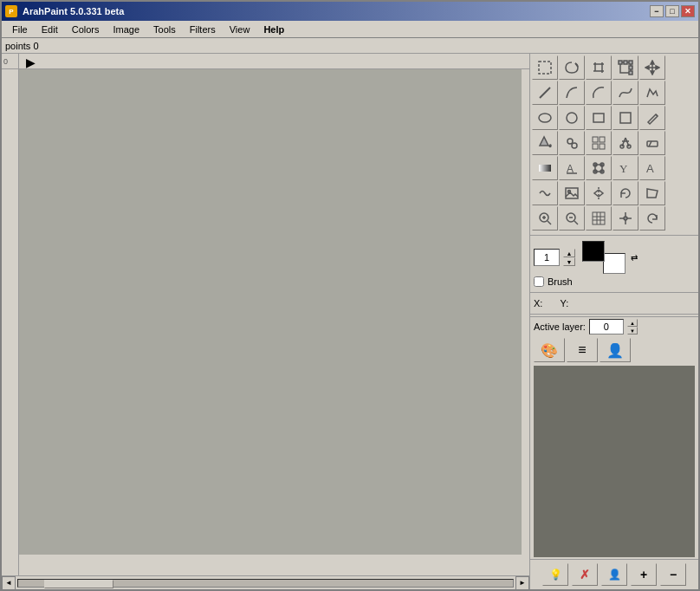  I want to click on tool-pencil, so click(652, 118).